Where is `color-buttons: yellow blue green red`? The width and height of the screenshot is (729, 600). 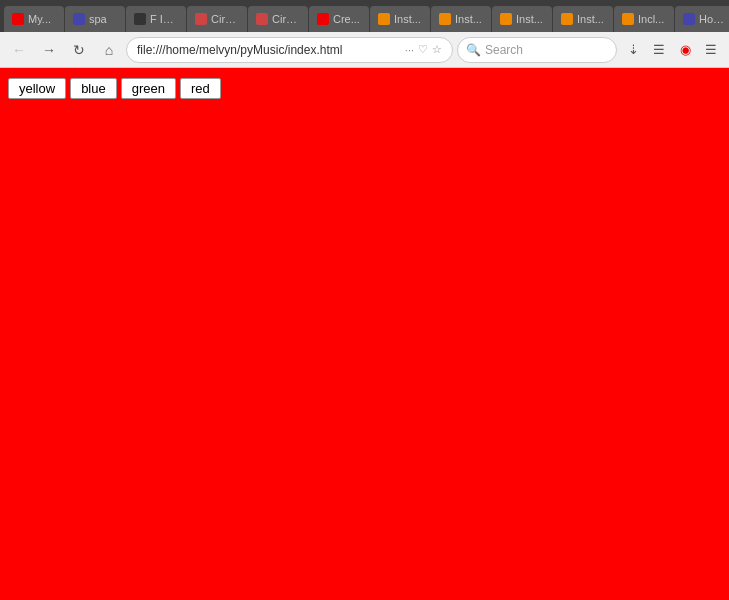 color-buttons: yellow blue green red is located at coordinates (114, 88).